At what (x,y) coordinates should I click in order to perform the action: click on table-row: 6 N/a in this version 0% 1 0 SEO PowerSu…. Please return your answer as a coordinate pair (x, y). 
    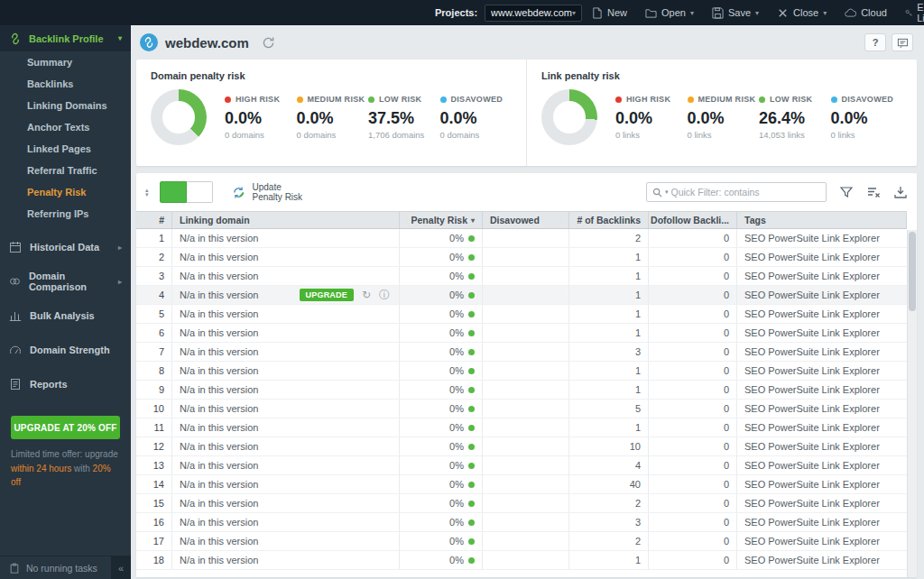
    Looking at the image, I should click on (522, 334).